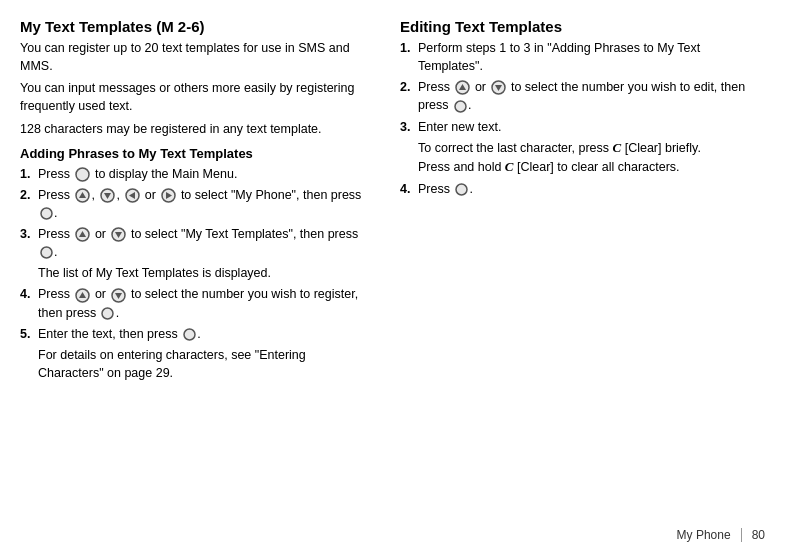 The image size is (785, 552). Describe the element at coordinates (618, 148) in the screenshot. I see `clear-letter-icon: C` at that location.